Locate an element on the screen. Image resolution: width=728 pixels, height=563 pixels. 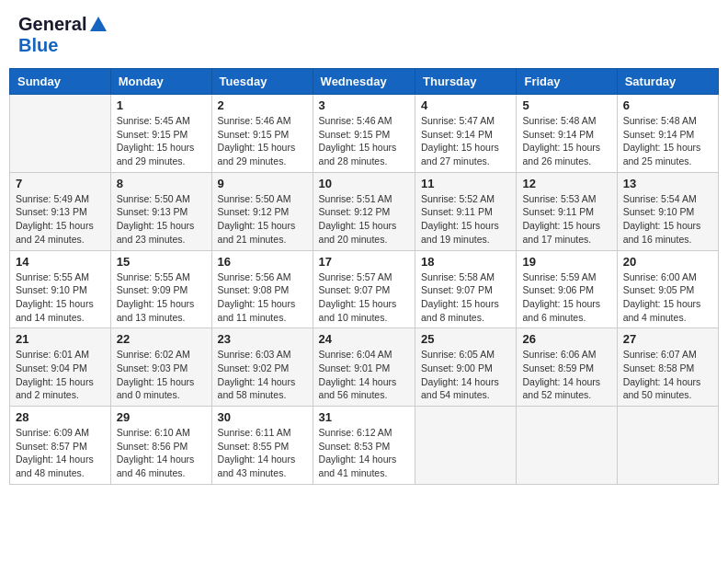
day-info: Sunrise: 5:49 AM Sunset: 9:13 PM Dayligh… is located at coordinates (61, 219).